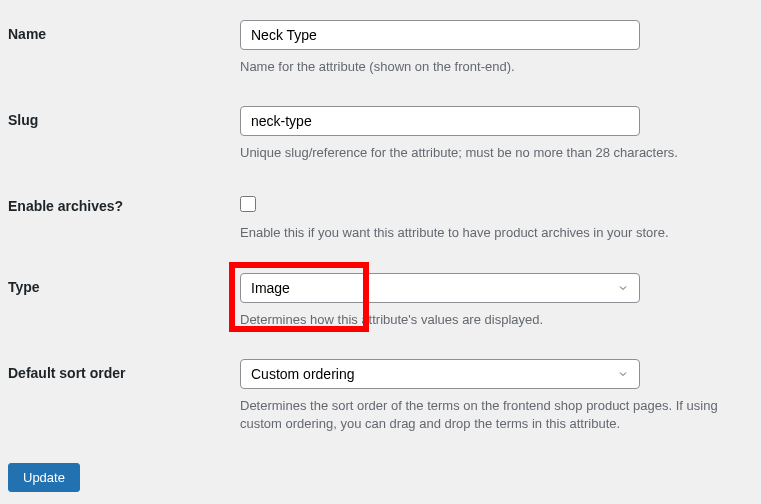 This screenshot has width=761, height=504. I want to click on sort-select: Custom ordering, so click(440, 374).